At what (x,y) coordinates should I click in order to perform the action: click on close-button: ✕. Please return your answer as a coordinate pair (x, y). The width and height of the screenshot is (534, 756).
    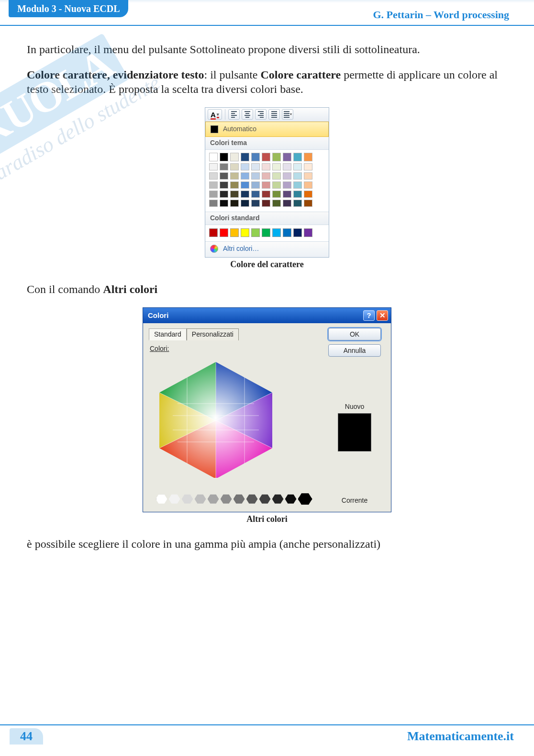
    Looking at the image, I should click on (382, 316).